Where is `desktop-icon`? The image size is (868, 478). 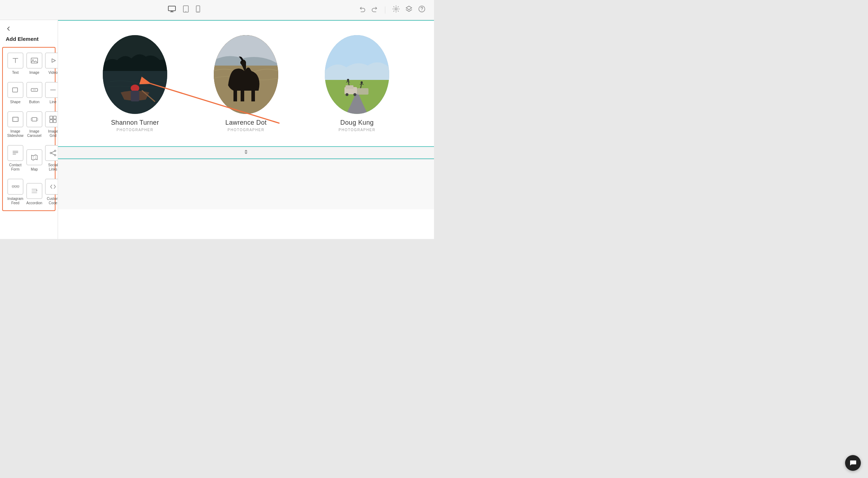 desktop-icon is located at coordinates (172, 10).